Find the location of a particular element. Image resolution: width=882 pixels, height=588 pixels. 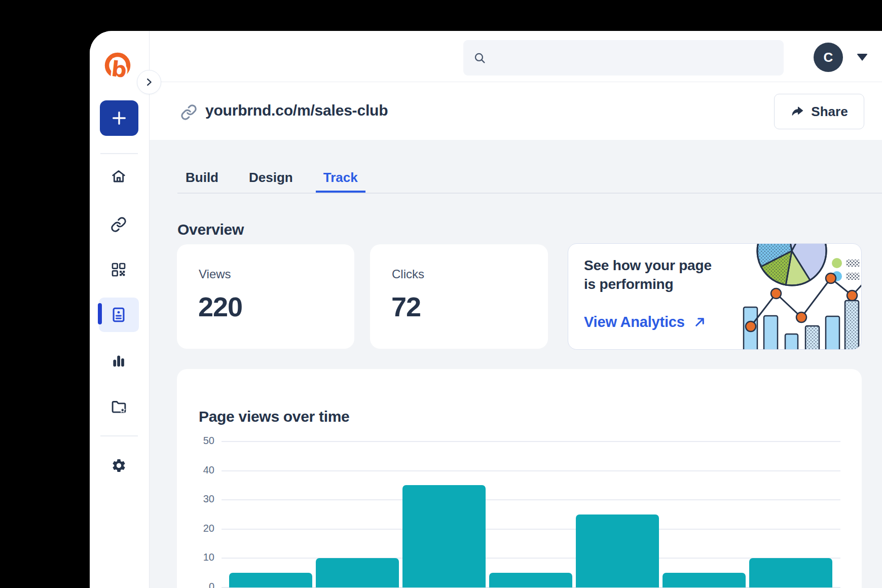

bitly-logo-icon: b is located at coordinates (118, 67).